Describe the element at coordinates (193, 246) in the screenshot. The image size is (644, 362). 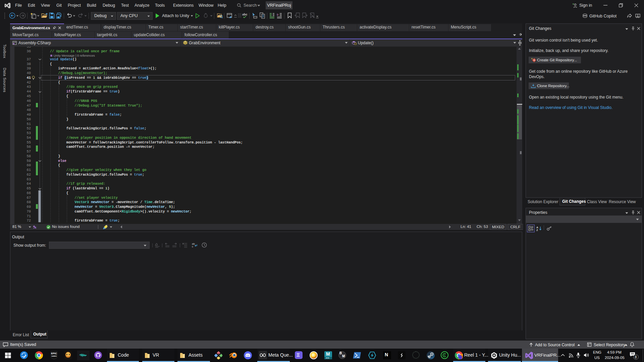
I see `svg-text: c` at that location.